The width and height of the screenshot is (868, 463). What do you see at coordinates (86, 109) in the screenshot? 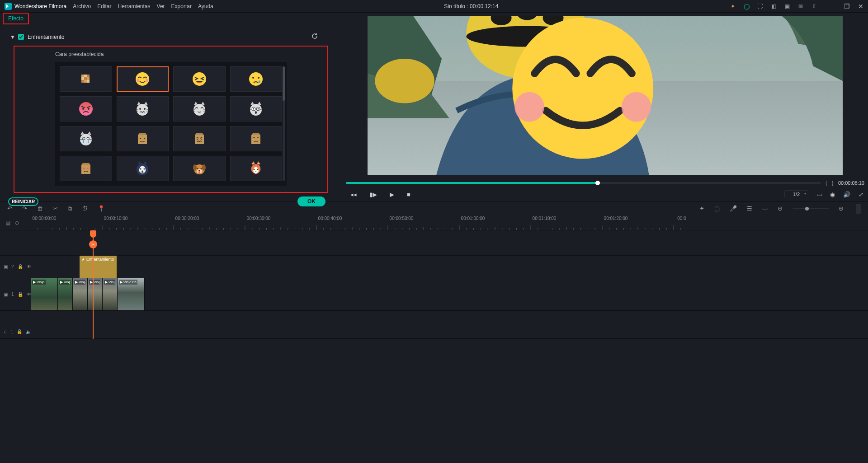
I see `preset-angry-red` at bounding box center [86, 109].